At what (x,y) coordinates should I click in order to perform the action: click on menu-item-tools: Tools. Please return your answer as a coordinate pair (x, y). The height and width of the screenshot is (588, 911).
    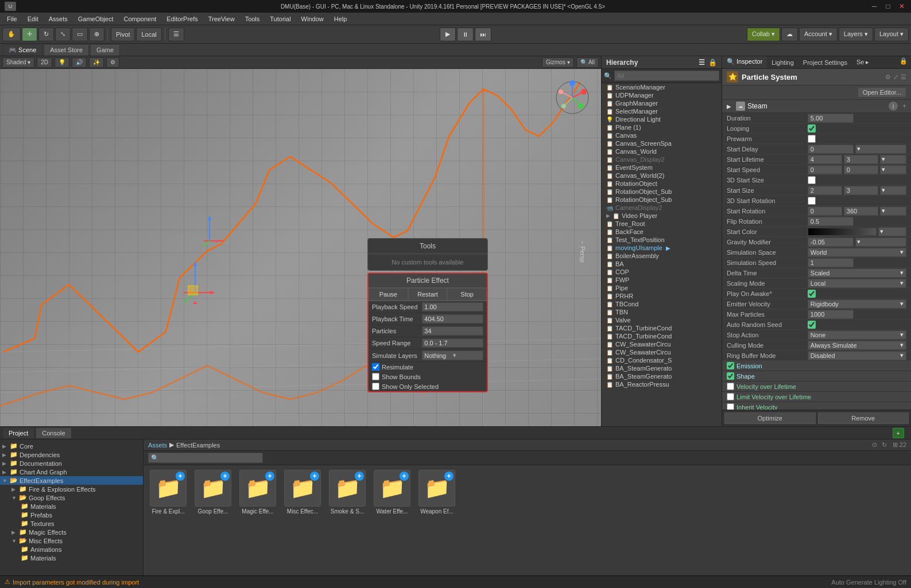
    Looking at the image, I should click on (253, 19).